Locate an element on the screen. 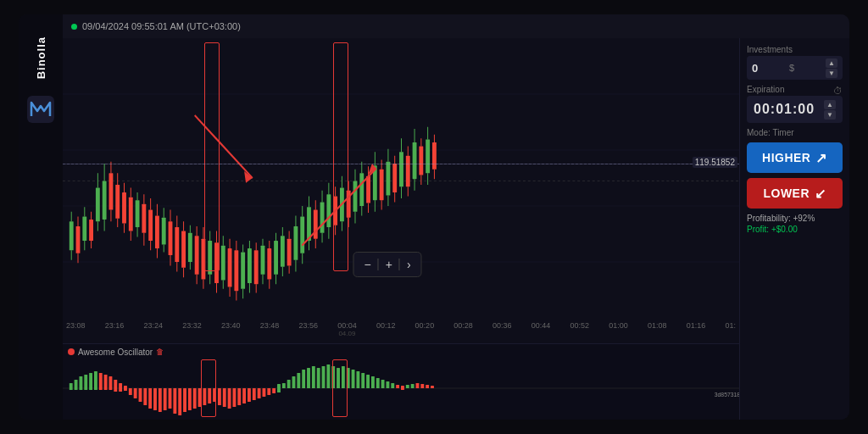 The image size is (868, 434). higher-arrow-icon: ↗ is located at coordinates (821, 158).